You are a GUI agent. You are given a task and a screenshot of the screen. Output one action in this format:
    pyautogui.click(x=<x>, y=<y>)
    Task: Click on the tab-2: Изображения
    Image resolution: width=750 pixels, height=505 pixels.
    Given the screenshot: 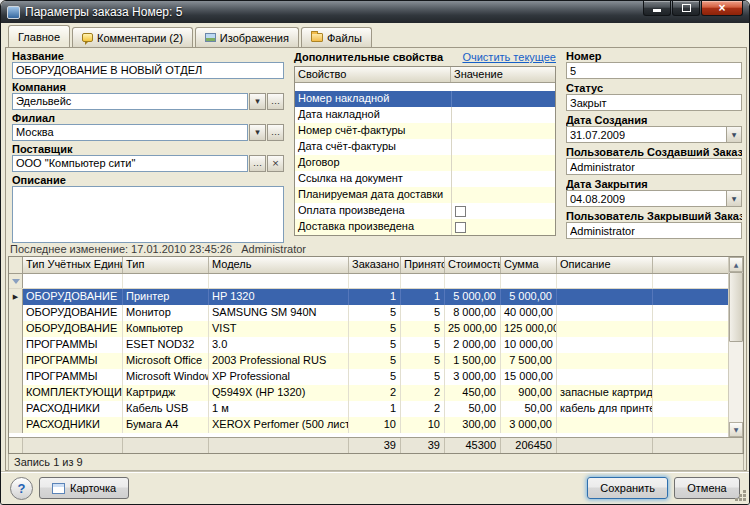 What is the action you would take?
    pyautogui.click(x=247, y=37)
    